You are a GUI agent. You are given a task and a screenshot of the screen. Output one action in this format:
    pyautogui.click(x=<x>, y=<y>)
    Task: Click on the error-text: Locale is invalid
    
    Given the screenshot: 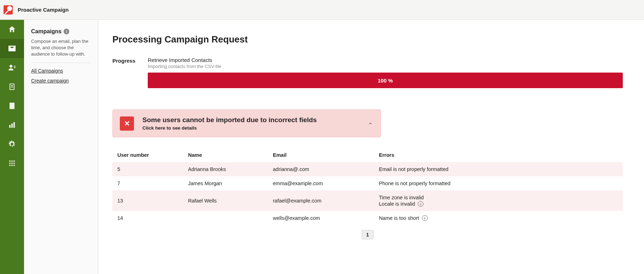 What is the action you would take?
    pyautogui.click(x=397, y=204)
    